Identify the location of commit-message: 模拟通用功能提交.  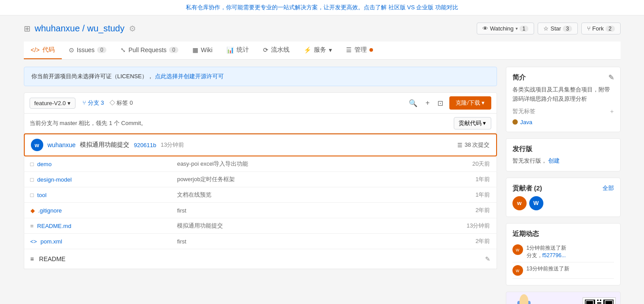
(105, 145).